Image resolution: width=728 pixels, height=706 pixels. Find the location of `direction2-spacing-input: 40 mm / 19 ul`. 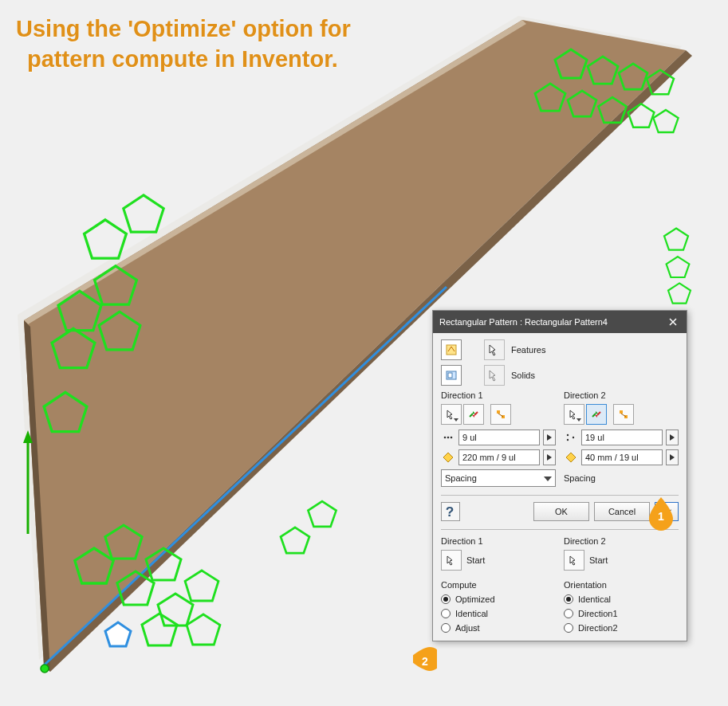

direction2-spacing-input: 40 mm / 19 ul is located at coordinates (622, 457).